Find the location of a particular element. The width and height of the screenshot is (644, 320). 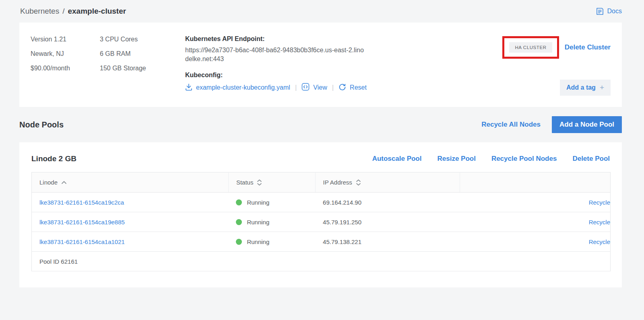

spec-region: Newark, NJ is located at coordinates (65, 54).